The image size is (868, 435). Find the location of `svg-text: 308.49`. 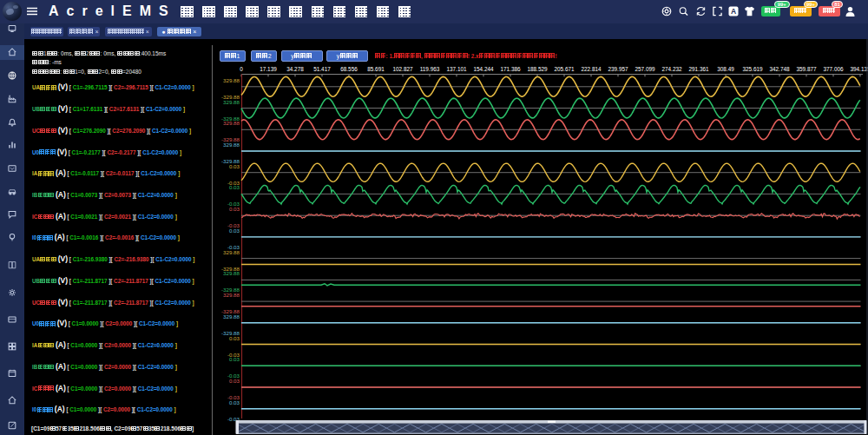

svg-text: 308.49 is located at coordinates (726, 69).